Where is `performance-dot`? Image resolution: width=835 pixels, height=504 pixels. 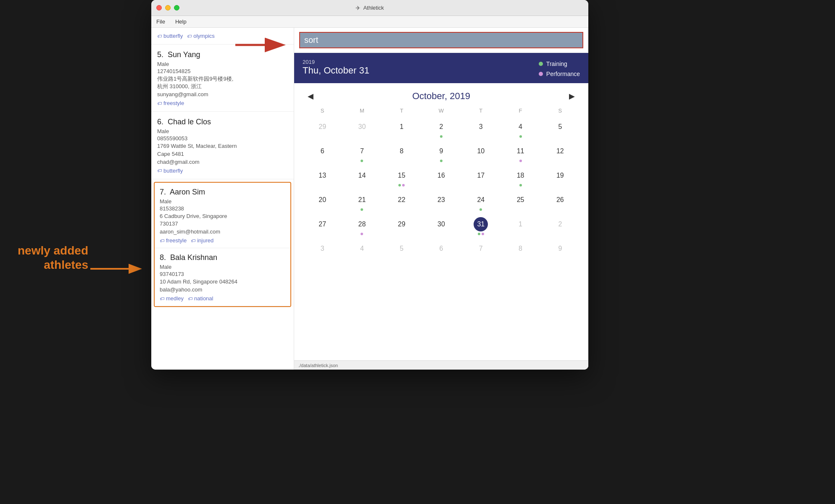 performance-dot is located at coordinates (541, 74).